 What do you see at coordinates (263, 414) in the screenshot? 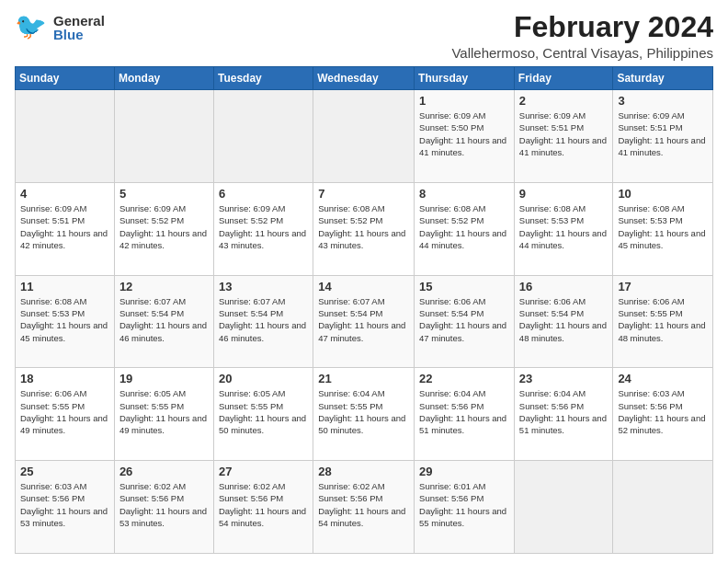
I see `calendar-cell: 20Sunrise: 6:05 AM Sunset: 5:55 PM Dayli…` at bounding box center [263, 414].